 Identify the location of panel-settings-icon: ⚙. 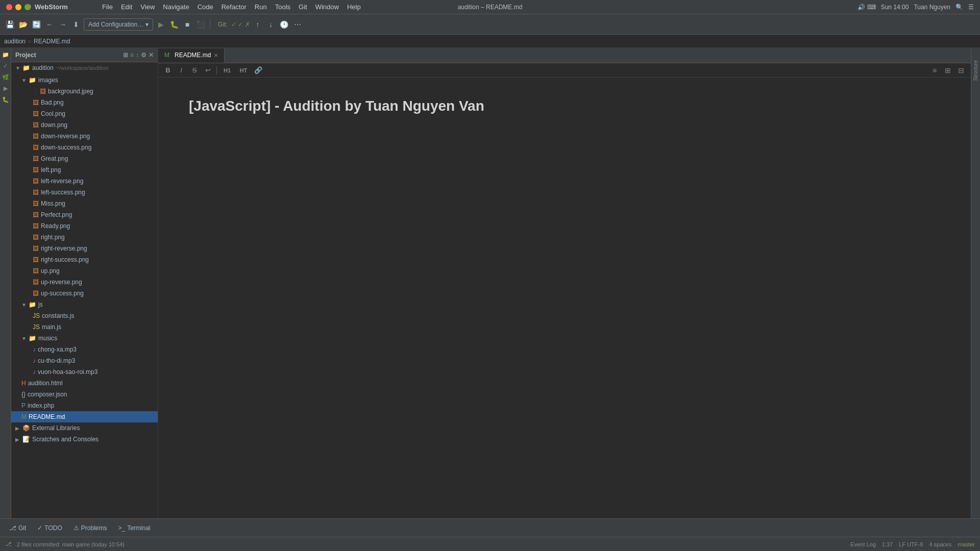
(144, 55).